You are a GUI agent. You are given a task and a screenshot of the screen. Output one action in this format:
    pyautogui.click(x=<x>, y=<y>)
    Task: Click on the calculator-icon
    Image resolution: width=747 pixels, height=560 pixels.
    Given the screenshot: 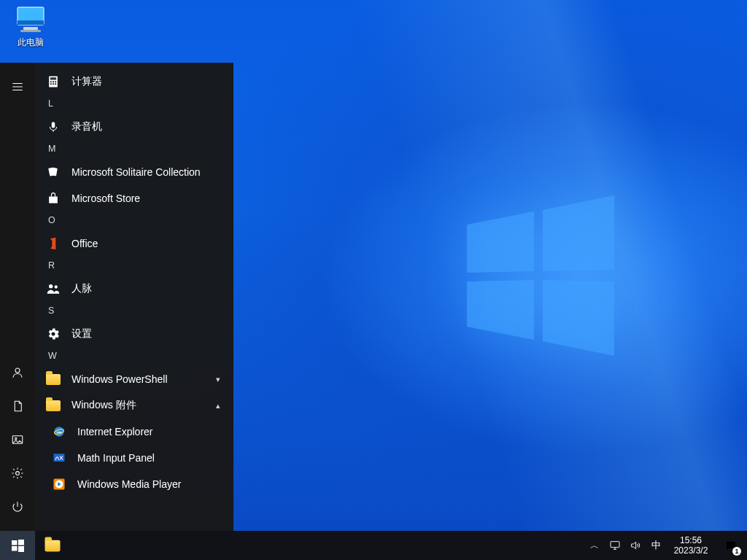 What is the action you would take?
    pyautogui.click(x=53, y=82)
    